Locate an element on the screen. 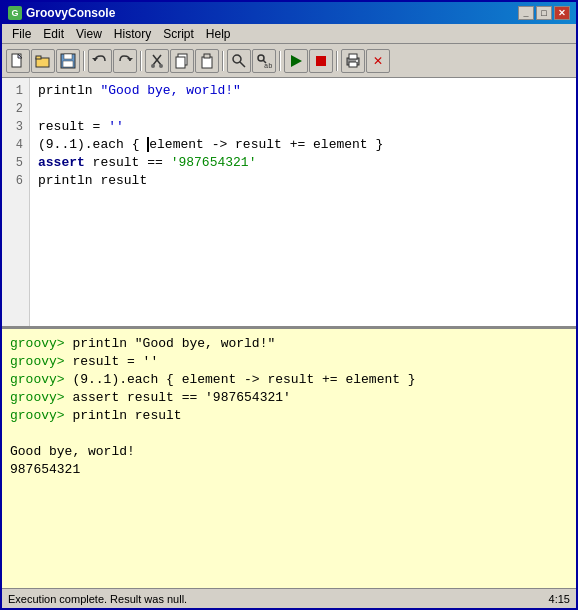 The image size is (578, 610). line-num-2: 2 is located at coordinates (14, 109).